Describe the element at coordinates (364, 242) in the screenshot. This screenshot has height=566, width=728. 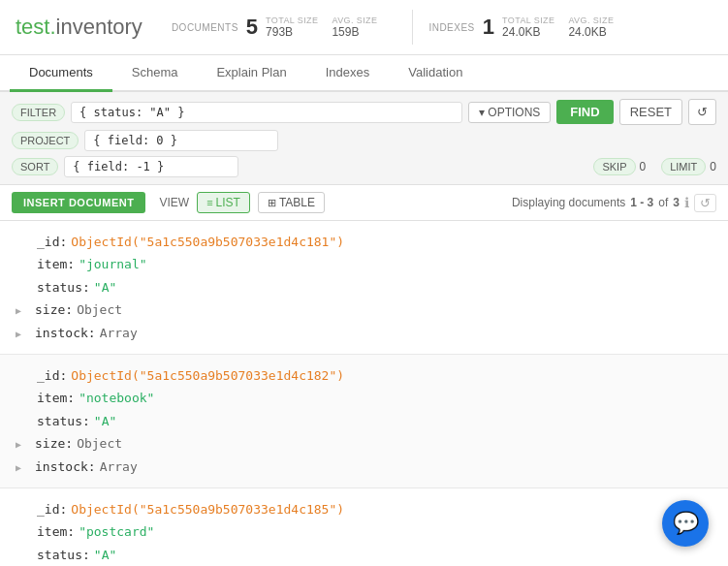
I see `doc-0-id-row: _id: ObjectId("5a1c550a9b507033e1d4c181"…` at that location.